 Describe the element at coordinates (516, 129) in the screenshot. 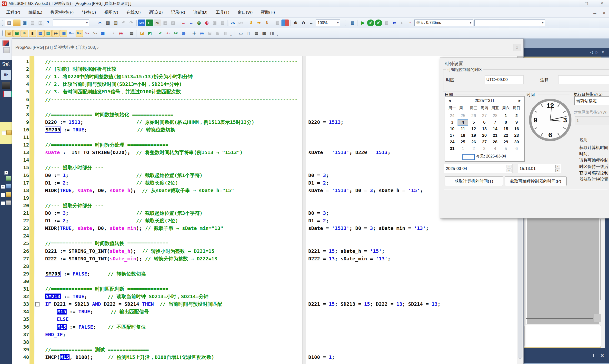

I see `calendar-day: 16` at that location.